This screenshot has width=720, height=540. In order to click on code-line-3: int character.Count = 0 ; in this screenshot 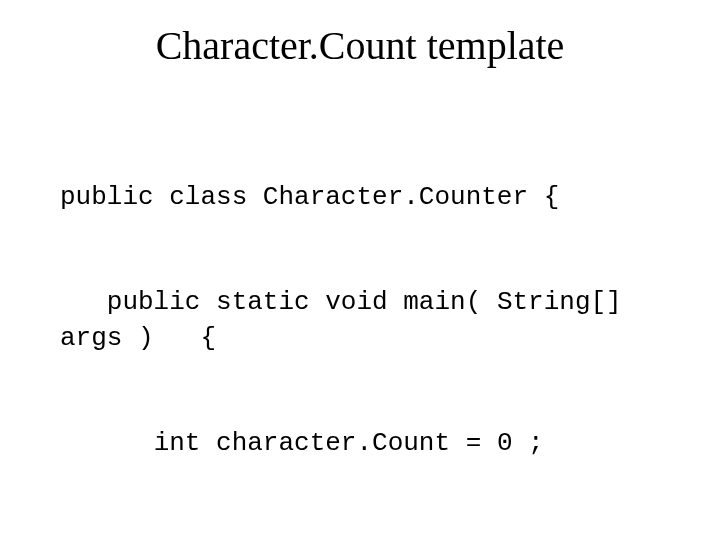, I will do `click(370, 444)`.